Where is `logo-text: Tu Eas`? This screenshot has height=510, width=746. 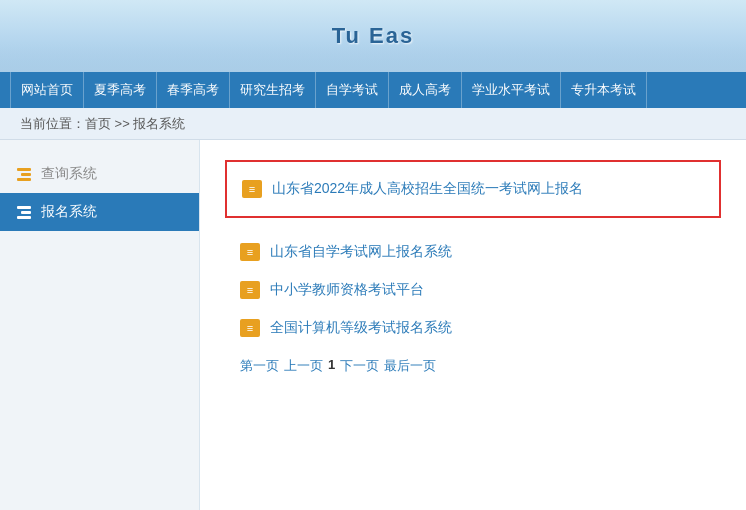
logo-text: Tu Eas is located at coordinates (374, 36).